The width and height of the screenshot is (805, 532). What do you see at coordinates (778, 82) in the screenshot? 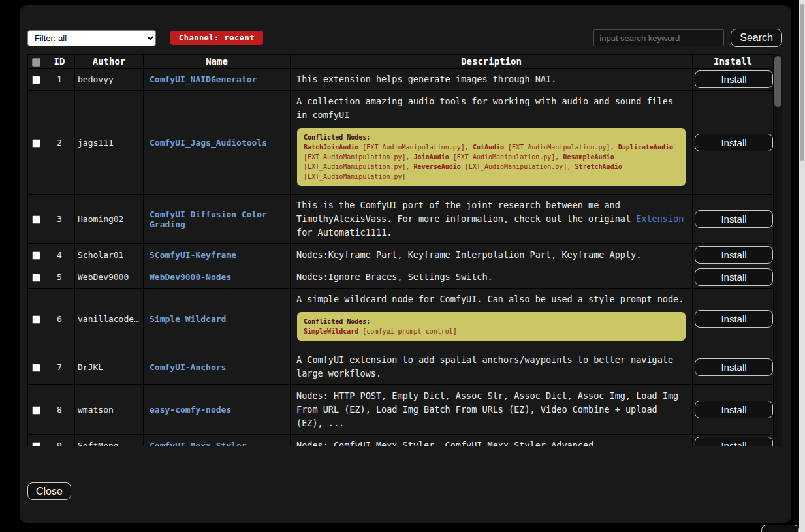
I see `table-scrollbar-thumb` at bounding box center [778, 82].